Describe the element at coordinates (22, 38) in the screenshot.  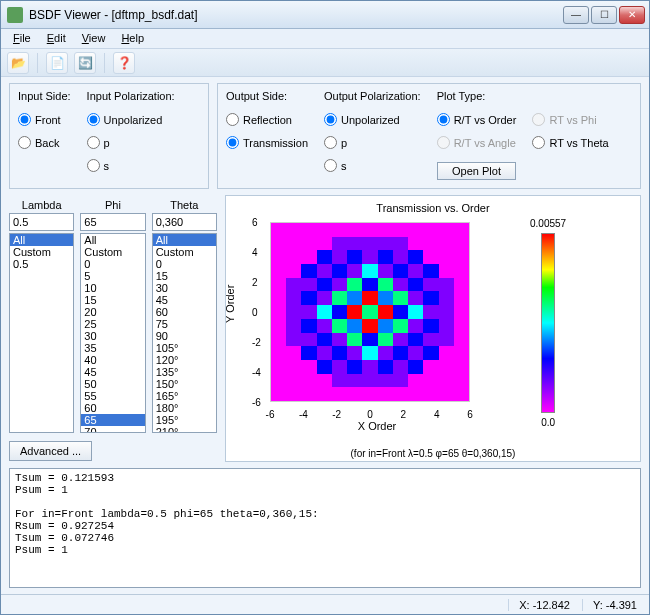
I see `menu-file: File` at that location.